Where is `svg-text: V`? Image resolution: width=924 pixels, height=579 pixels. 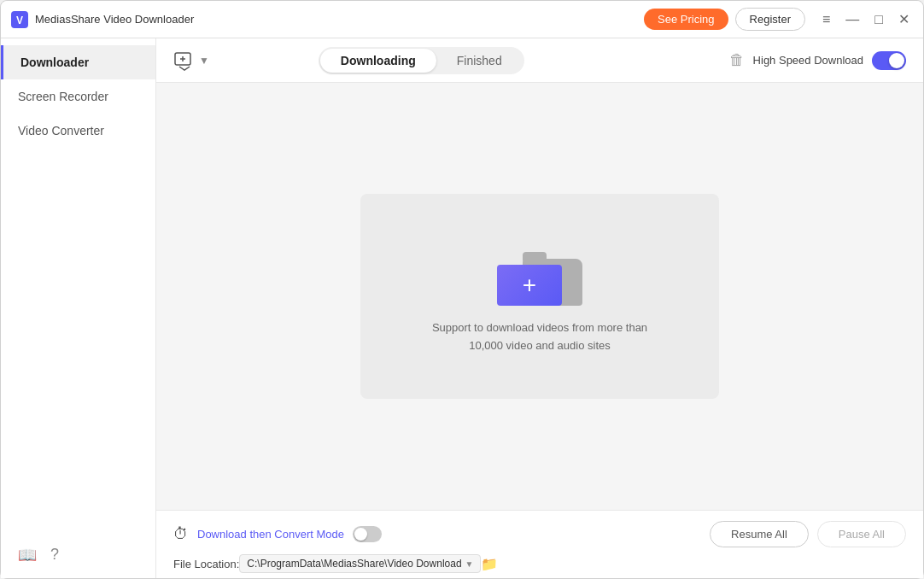 svg-text: V is located at coordinates (20, 20).